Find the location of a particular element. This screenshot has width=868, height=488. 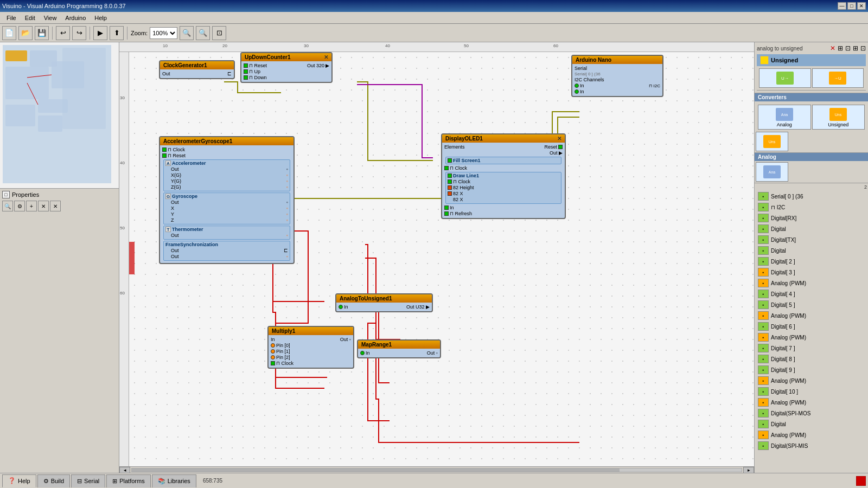

pin-digital-9: ▪ Digital[ 9 ] is located at coordinates (812, 370).